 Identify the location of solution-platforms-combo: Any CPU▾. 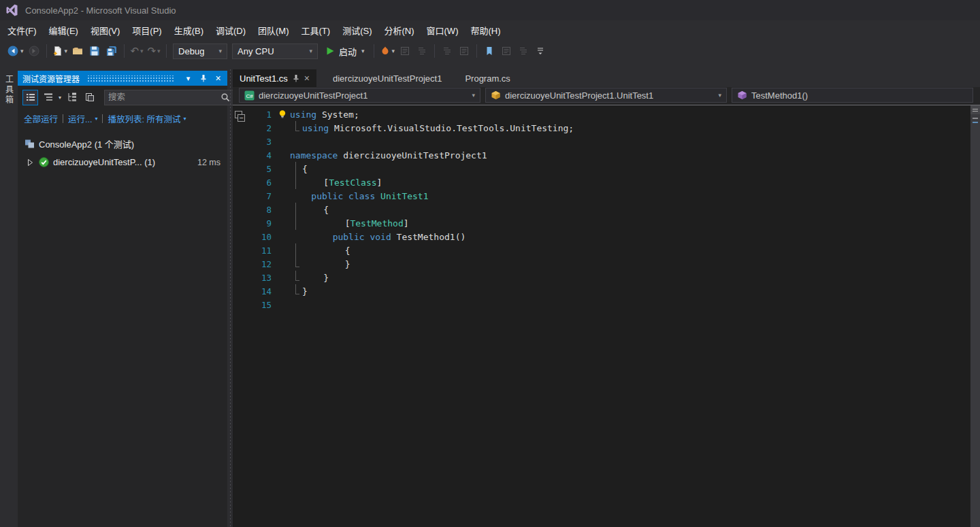
(275, 52).